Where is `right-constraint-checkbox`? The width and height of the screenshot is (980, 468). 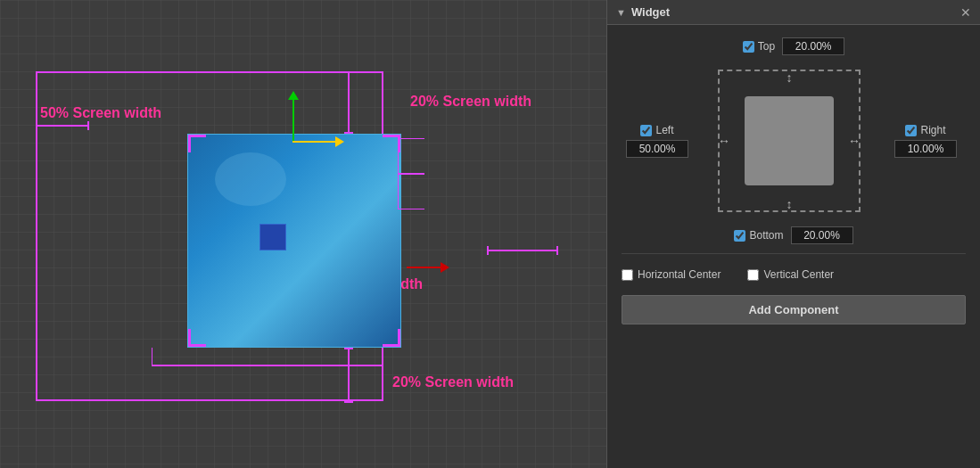
right-constraint-checkbox is located at coordinates (911, 130).